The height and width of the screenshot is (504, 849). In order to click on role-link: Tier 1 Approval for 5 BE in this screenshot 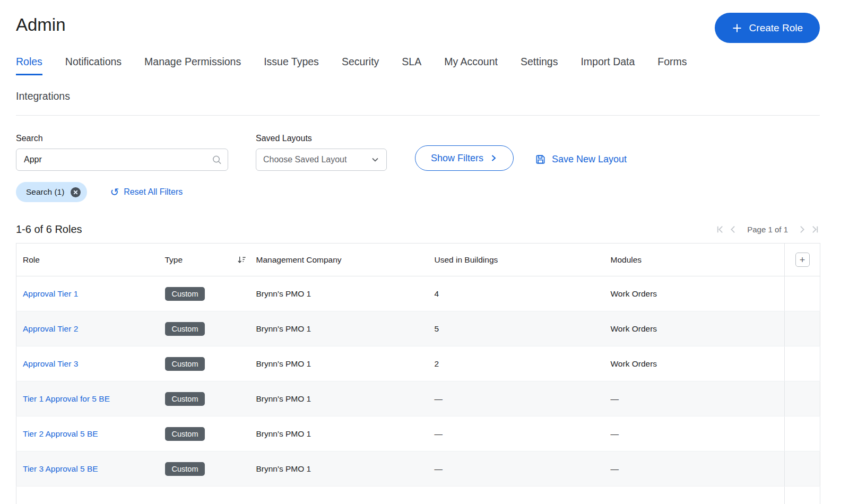, I will do `click(66, 399)`.